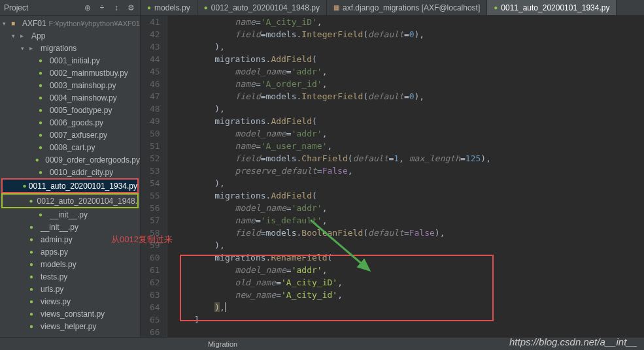 This screenshot has width=644, height=350. Describe the element at coordinates (70, 48) in the screenshot. I see `tree-folder: ▾▸migrations` at that location.